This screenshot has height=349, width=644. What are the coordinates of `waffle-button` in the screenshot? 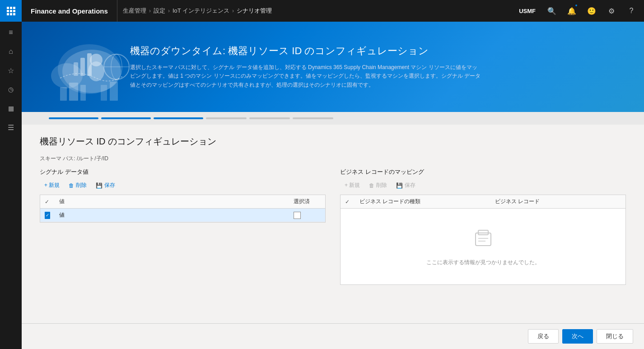 It's located at (11, 11).